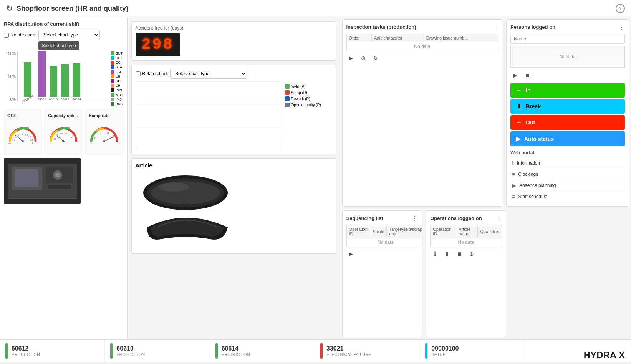 The height and width of the screenshot is (364, 631). I want to click on portal-information: ℹ Information, so click(568, 164).